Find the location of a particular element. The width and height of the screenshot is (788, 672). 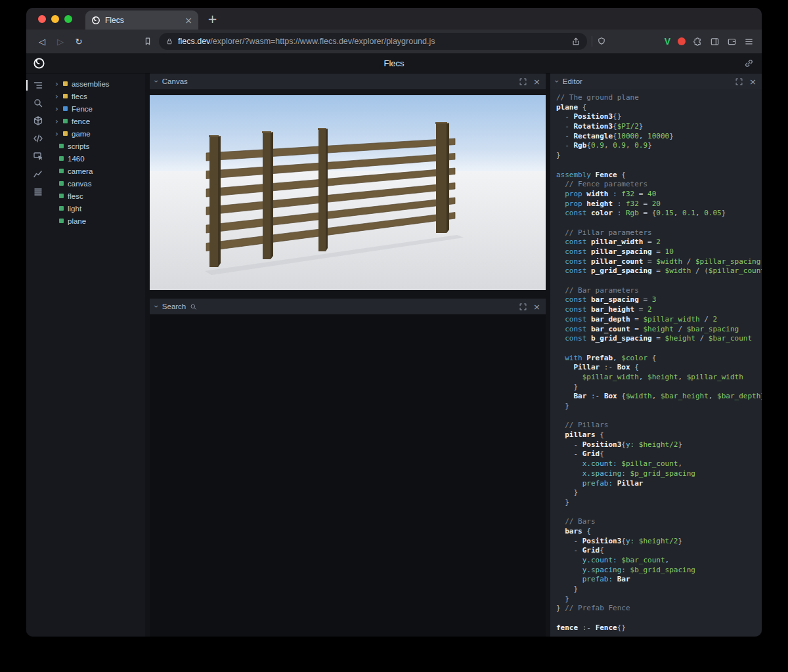

back-button: ◁ is located at coordinates (42, 42).